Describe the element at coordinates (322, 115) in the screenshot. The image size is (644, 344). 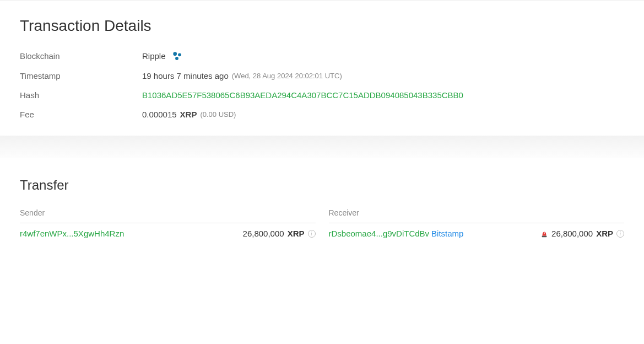
I see `detail-row-fee: Fee 0.000015 XRP (0.00 USD)` at that location.